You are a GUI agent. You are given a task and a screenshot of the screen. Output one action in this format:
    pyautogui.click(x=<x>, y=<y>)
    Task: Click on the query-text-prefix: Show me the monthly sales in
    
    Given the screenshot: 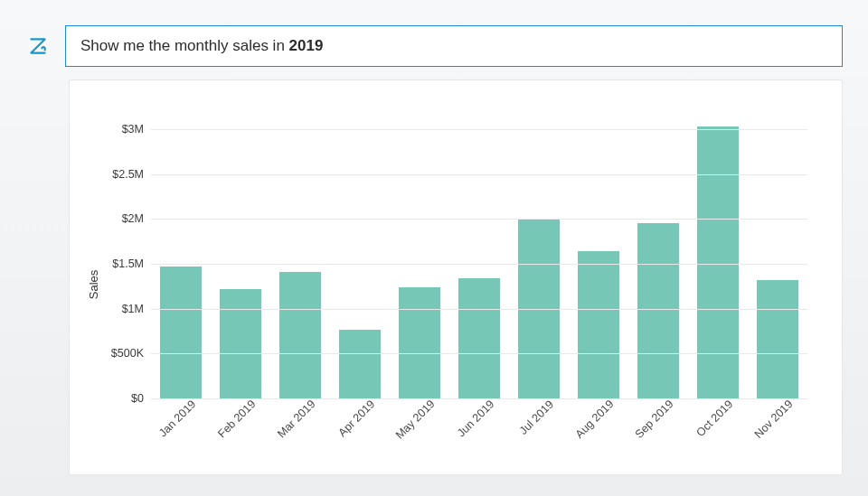 What is the action you would take?
    pyautogui.click(x=184, y=45)
    